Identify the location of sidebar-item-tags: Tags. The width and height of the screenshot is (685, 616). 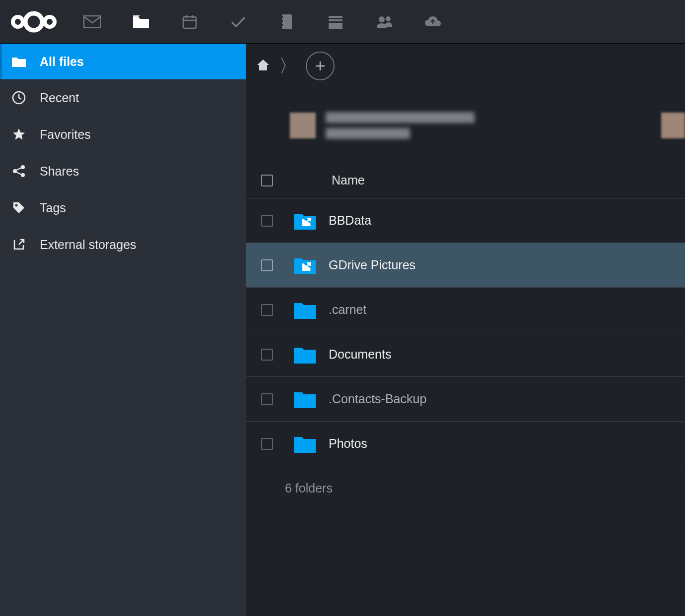
(123, 208).